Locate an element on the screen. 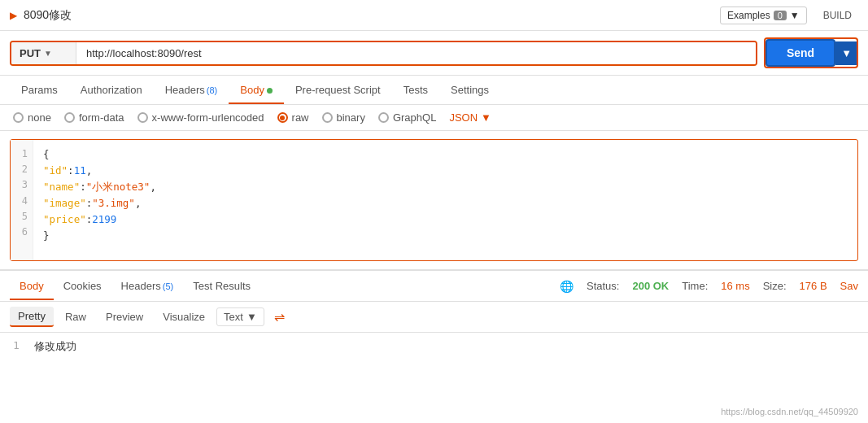  radio-binary: binary is located at coordinates (343, 117).